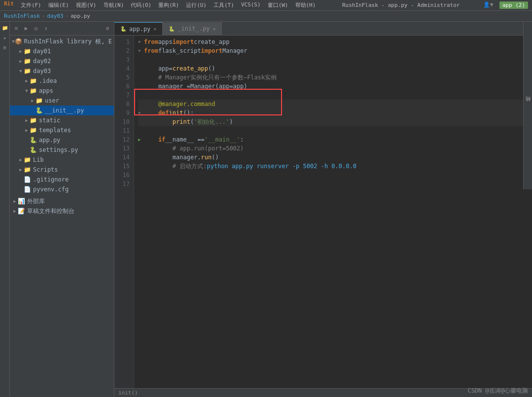 Image resolution: width=532 pixels, height=397 pixels. I want to click on menu-file: 文件(F), so click(31, 5).